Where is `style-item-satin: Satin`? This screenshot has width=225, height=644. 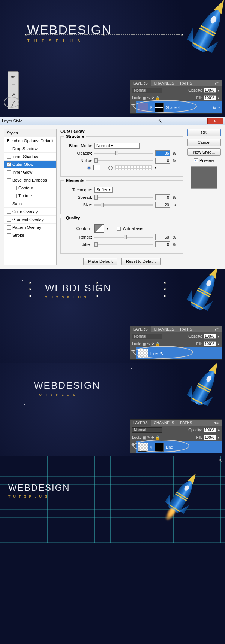
style-item-satin: Satin is located at coordinates (30, 204).